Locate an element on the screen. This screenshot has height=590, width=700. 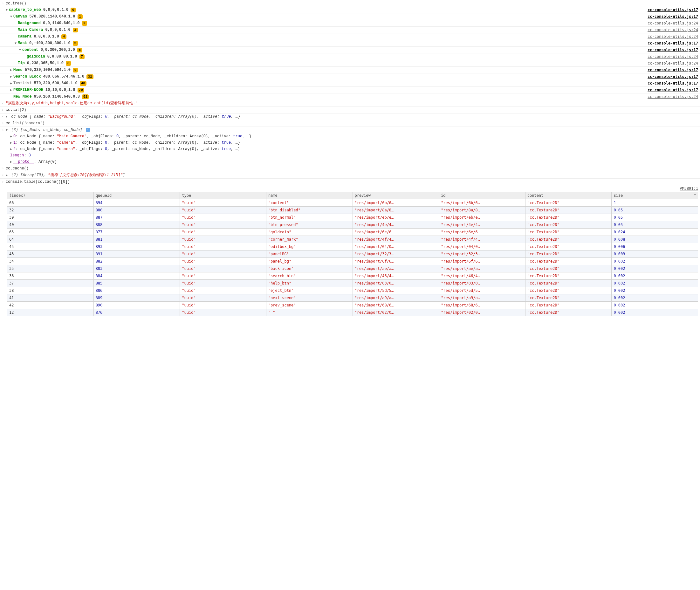
col-type: type is located at coordinates (223, 196).